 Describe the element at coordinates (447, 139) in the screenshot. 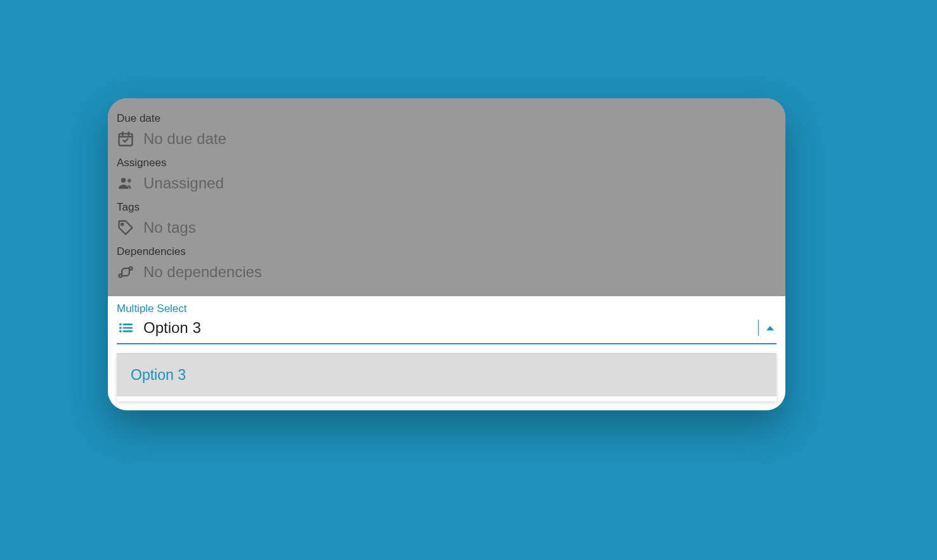

I see `due-date-value-row: No due date` at that location.